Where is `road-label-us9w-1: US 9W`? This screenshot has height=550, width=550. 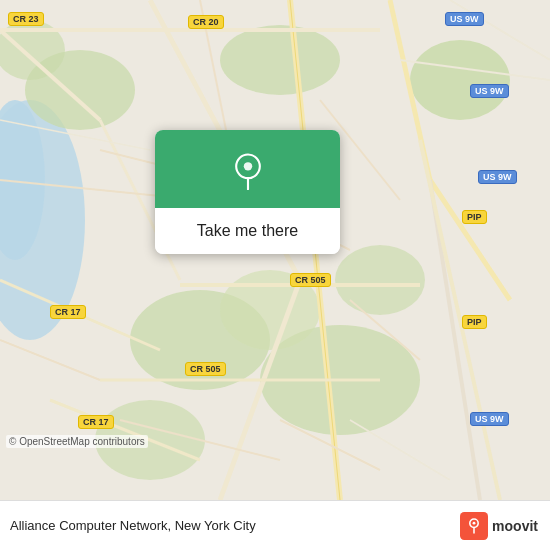 road-label-us9w-1: US 9W is located at coordinates (464, 19).